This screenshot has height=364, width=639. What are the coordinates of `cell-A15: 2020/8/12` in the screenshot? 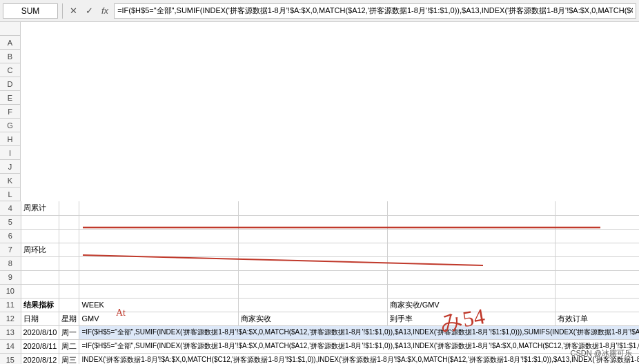 It's located at (40, 358).